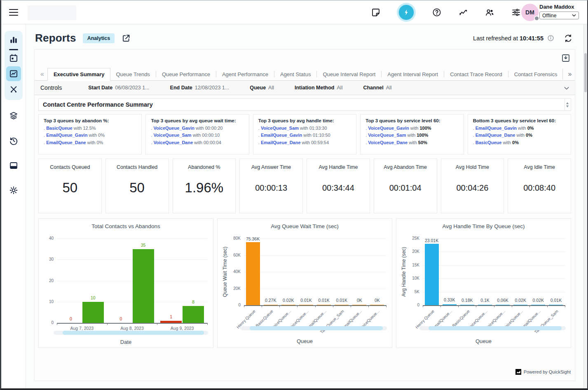 This screenshot has width=588, height=390. I want to click on scroll-up-icon, so click(567, 103).